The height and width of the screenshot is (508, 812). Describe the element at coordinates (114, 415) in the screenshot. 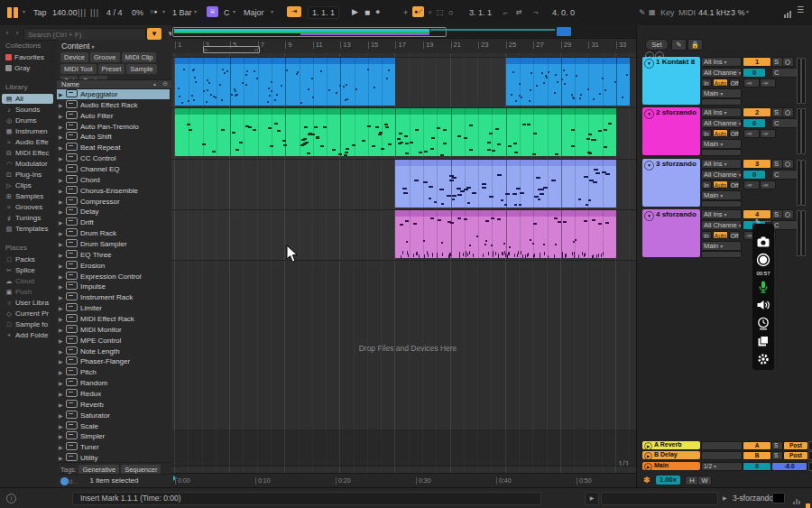

I see `device-row: ▶Saturator` at that location.